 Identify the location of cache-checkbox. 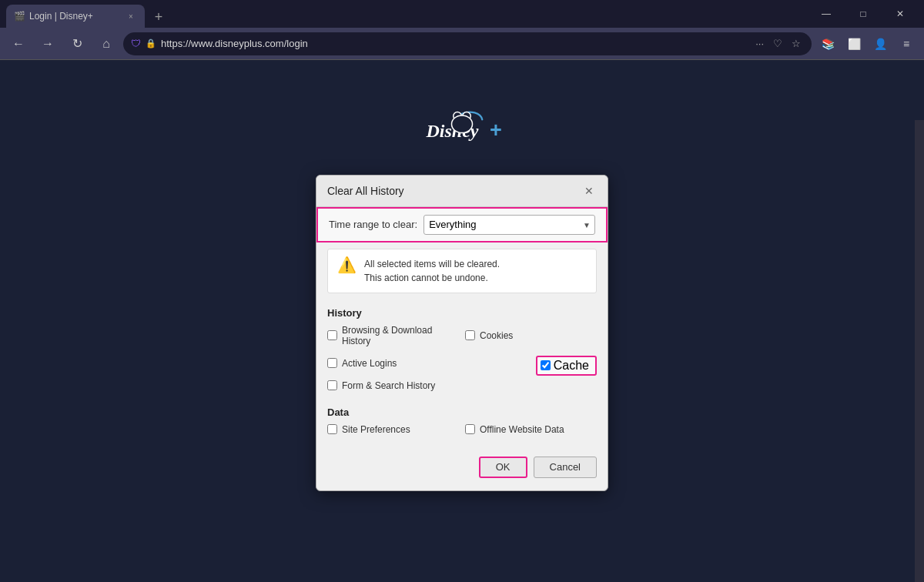
(545, 365).